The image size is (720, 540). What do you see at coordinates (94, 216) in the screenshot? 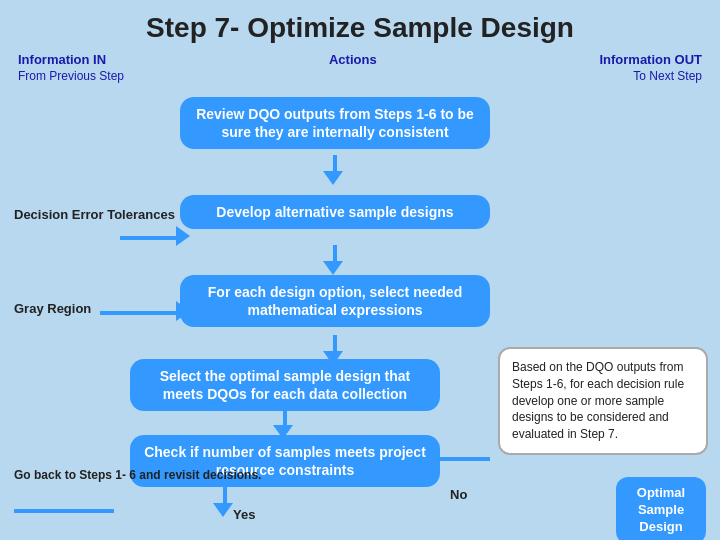
I see `decision-error-label: Decision Error Tolerances` at bounding box center [94, 216].